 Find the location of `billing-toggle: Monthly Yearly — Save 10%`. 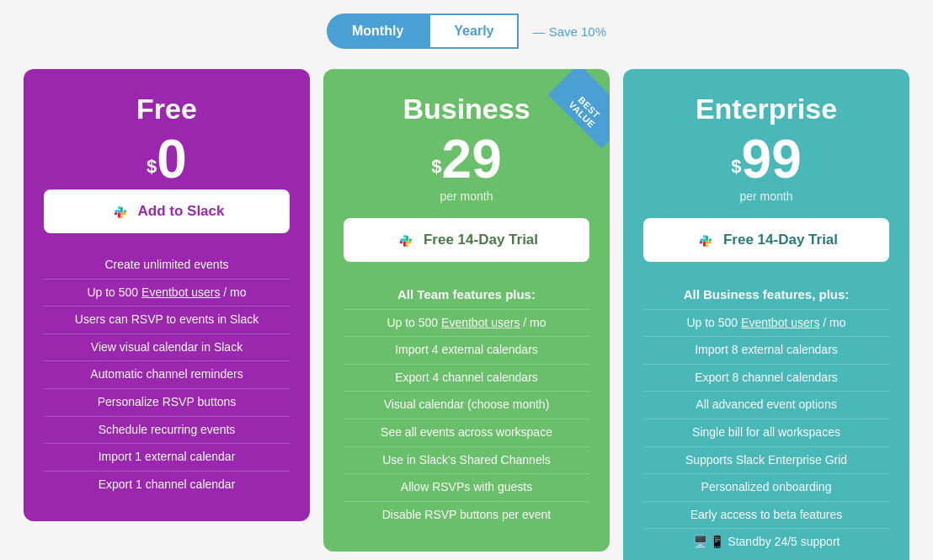

billing-toggle: Monthly Yearly — Save 10% is located at coordinates (466, 31).